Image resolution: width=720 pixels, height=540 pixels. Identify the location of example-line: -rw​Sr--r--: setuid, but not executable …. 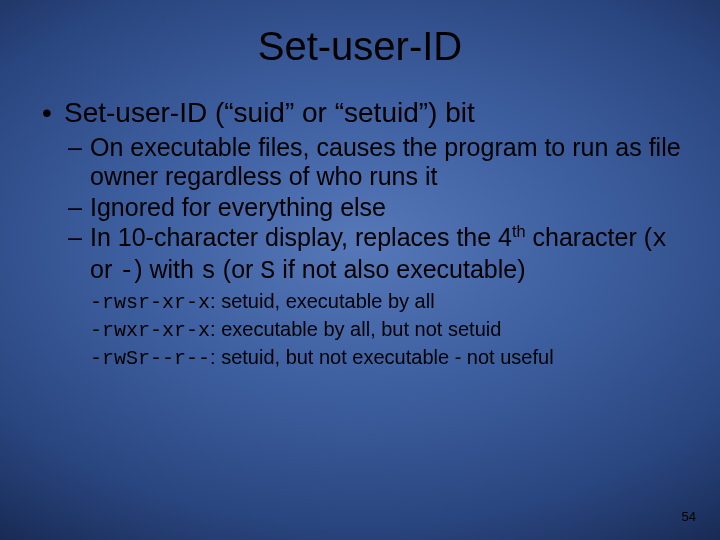
(364, 358).